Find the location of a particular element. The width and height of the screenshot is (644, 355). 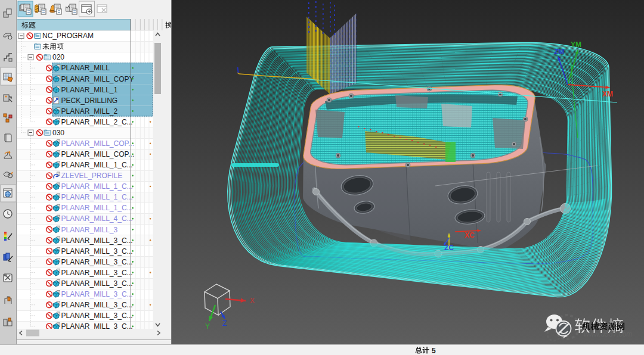

svg-text: PECK_DRILLING is located at coordinates (89, 101).